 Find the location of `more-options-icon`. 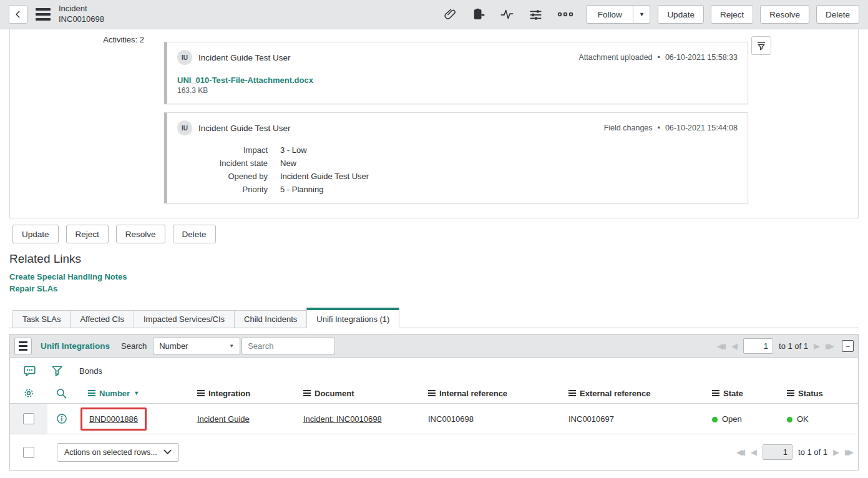

more-options-icon is located at coordinates (565, 14).